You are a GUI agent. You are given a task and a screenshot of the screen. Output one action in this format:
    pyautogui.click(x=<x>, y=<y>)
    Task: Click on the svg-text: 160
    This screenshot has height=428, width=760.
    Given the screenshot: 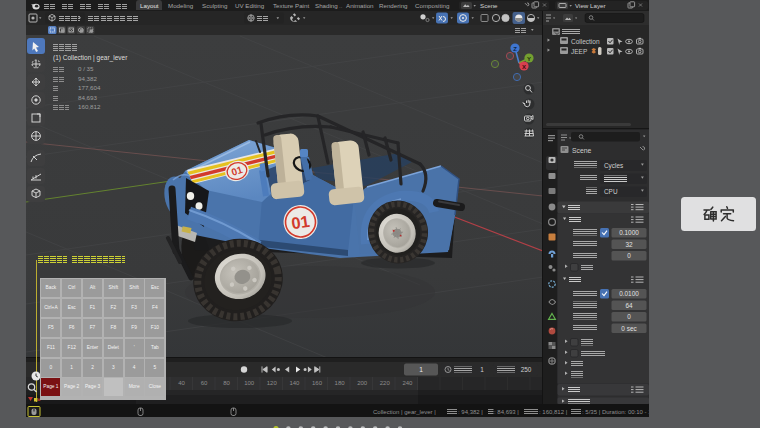 What is the action you would take?
    pyautogui.click(x=318, y=383)
    